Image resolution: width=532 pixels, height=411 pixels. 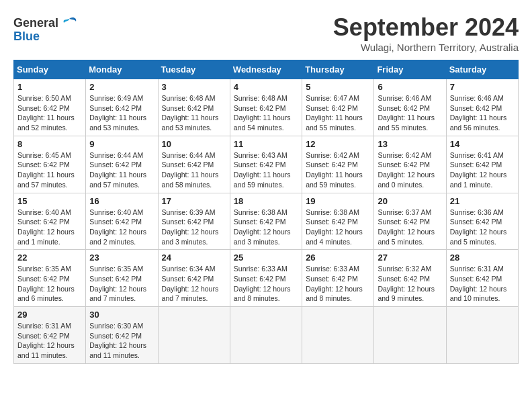 What do you see at coordinates (50, 107) in the screenshot?
I see `calendar-cell: 1 Sunrise: 6:50 AMSunset: 6:42 PMDayligh…` at bounding box center [50, 107].